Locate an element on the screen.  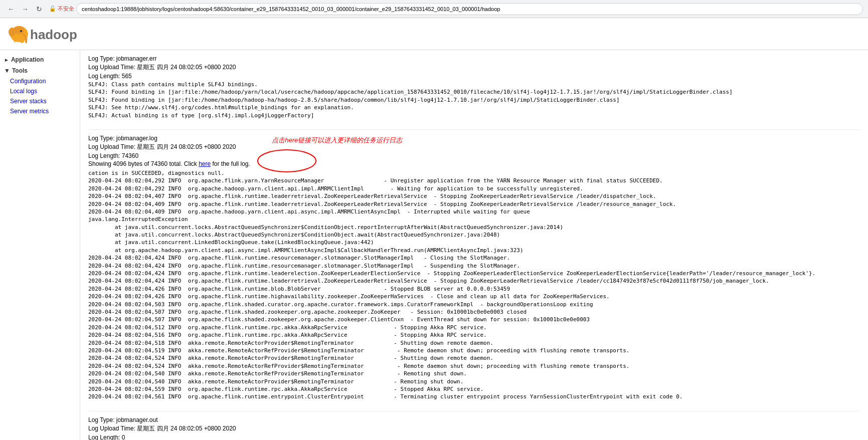
address-bar is located at coordinates (469, 9).